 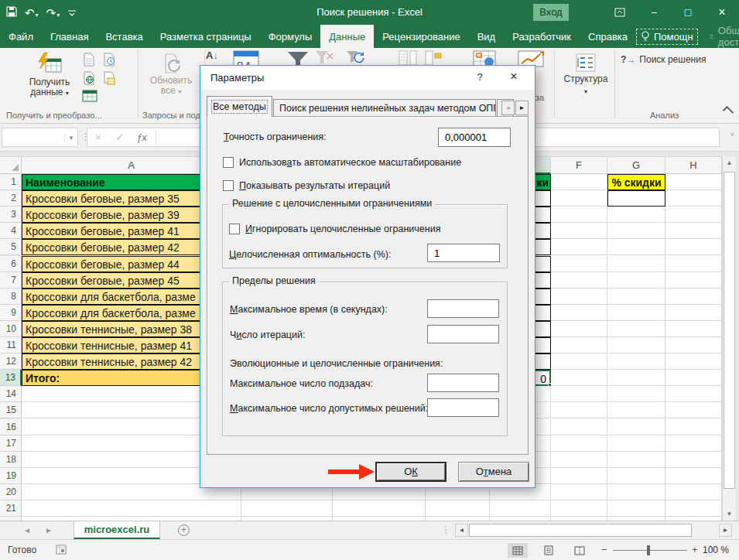 I want to click on cell-F6, so click(x=579, y=265).